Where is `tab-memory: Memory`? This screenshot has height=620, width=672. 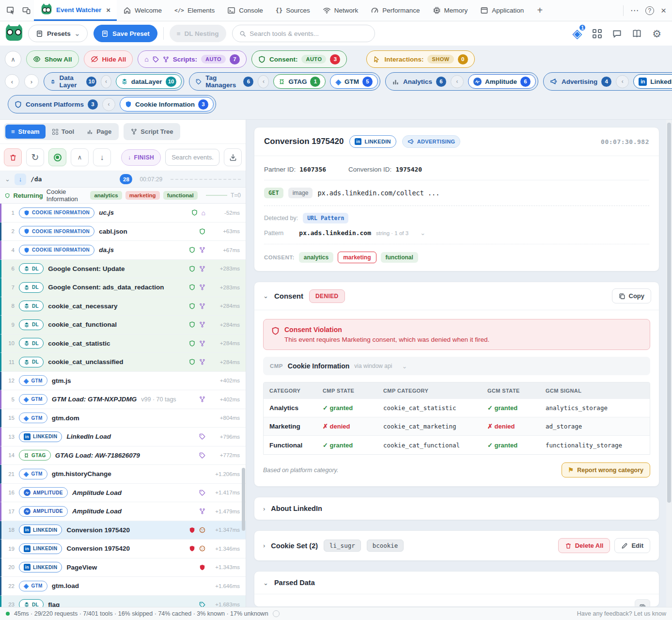 tab-memory: Memory is located at coordinates (451, 11).